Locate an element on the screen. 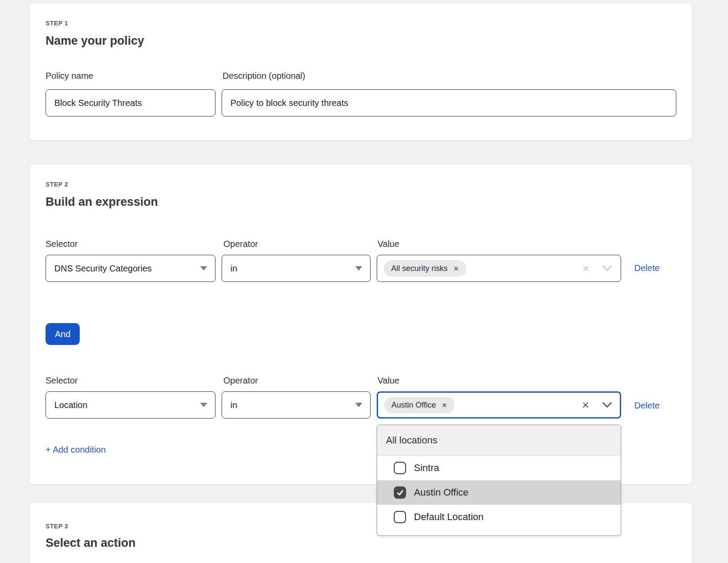  operator-value-1: in is located at coordinates (234, 269).